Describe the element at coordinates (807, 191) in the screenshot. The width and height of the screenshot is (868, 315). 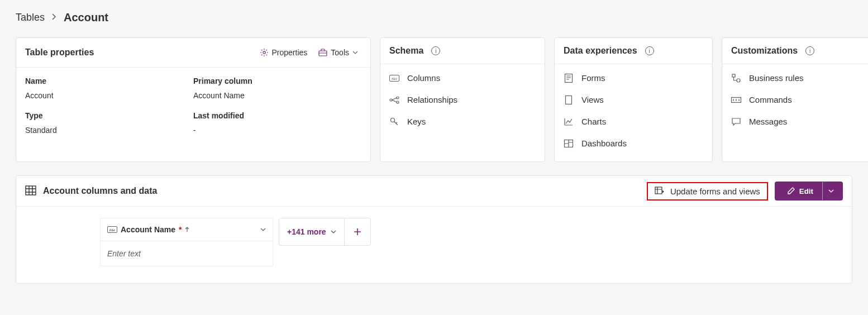
I see `edit-button-label: Edit` at that location.